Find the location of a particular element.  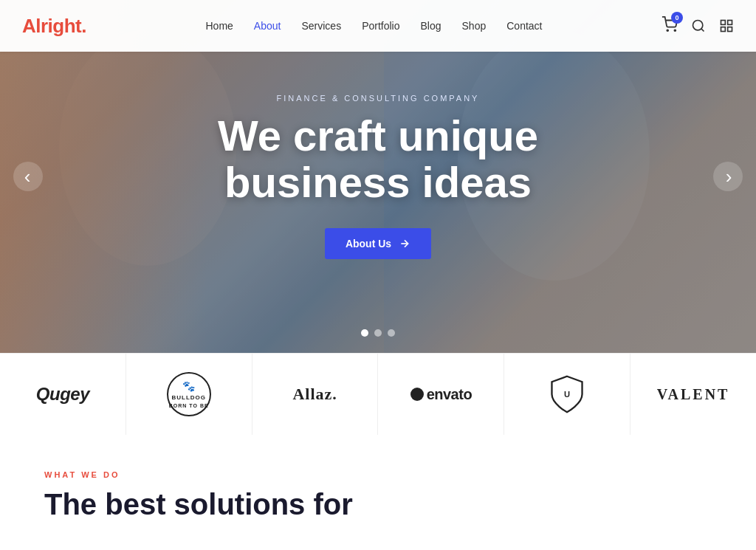

hero-title-line2: business ideas is located at coordinates (378, 182).